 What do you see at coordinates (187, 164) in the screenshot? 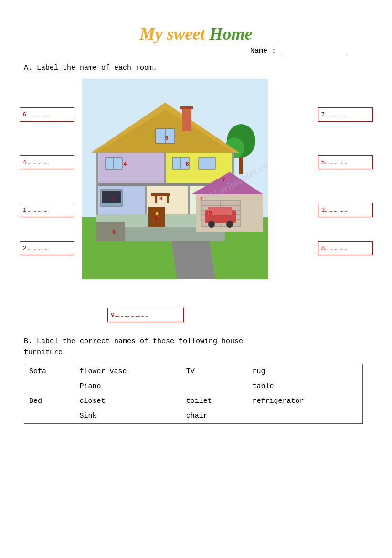
I see `svg-text: 8` at bounding box center [187, 164].